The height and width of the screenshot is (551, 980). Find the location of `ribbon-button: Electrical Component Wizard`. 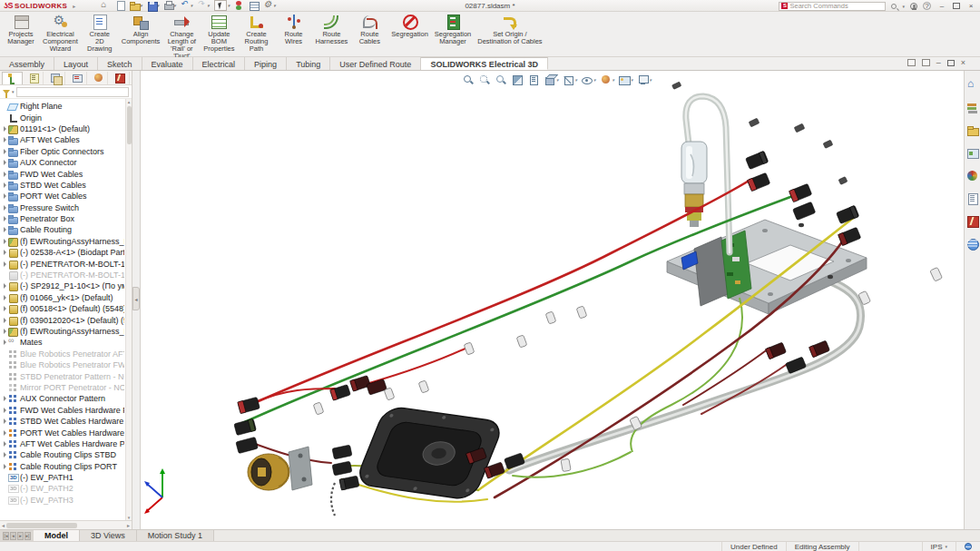

ribbon-button: Electrical Component Wizard is located at coordinates (60, 33).